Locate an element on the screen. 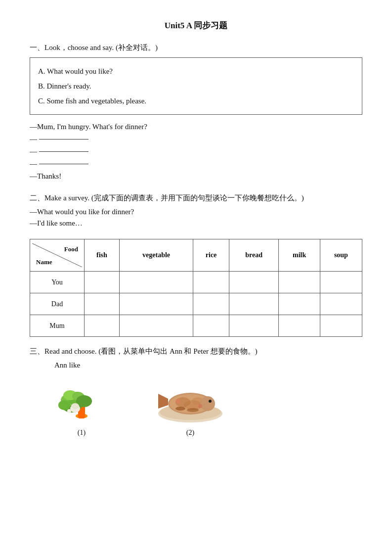  col-header-bread: bread is located at coordinates (254, 255).